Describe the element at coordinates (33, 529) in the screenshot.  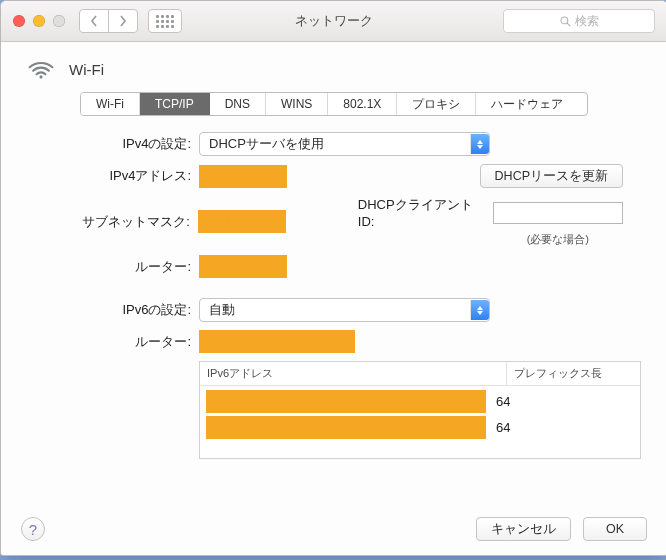
I see `help-button: ?` at that location.